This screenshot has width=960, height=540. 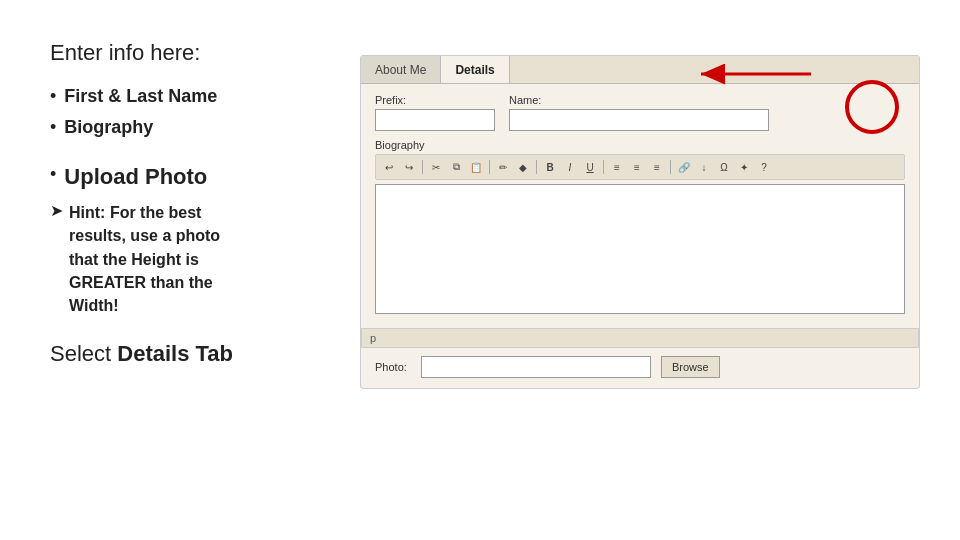 What do you see at coordinates (704, 167) in the screenshot?
I see `download-btn: ↓` at bounding box center [704, 167].